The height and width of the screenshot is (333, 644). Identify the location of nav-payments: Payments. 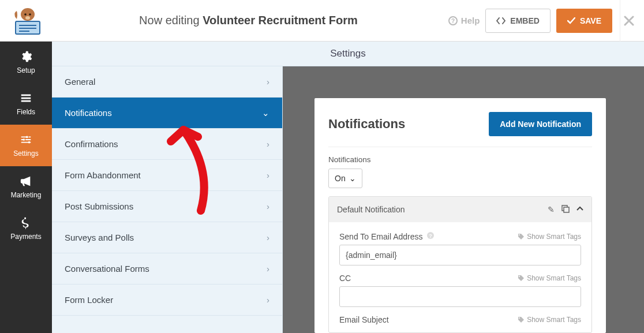
(26, 229).